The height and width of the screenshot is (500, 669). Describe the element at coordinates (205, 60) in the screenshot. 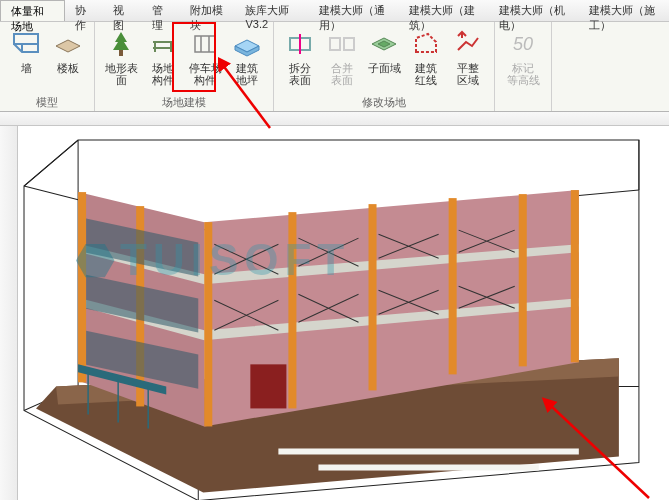

I see `parking-button: 停车场 构件` at that location.